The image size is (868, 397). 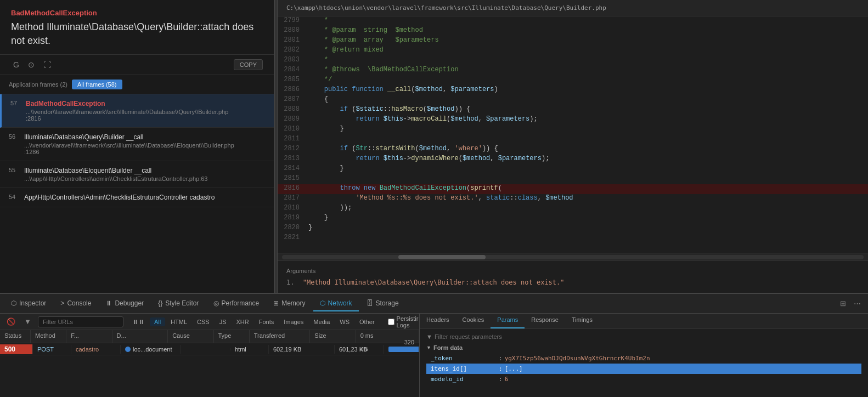 What do you see at coordinates (370, 303) in the screenshot?
I see `storage-icon: 🗄` at bounding box center [370, 303].